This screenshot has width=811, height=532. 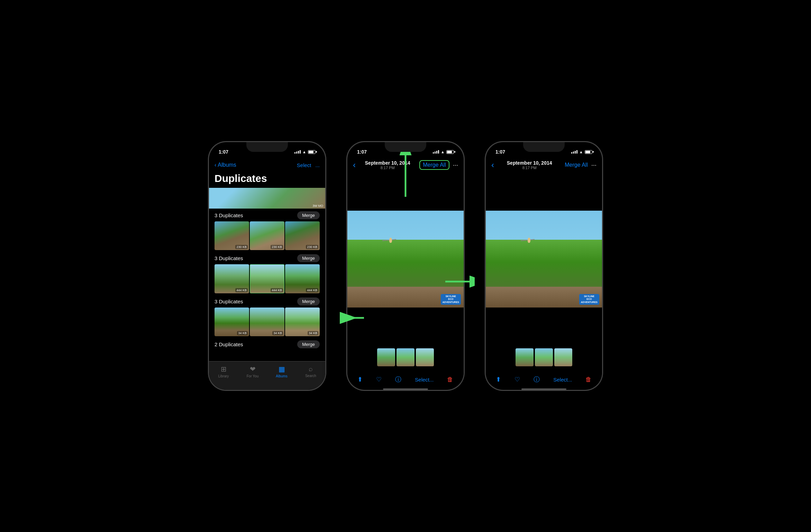 What do you see at coordinates (253, 376) in the screenshot?
I see `for-you-label: For You` at bounding box center [253, 376].